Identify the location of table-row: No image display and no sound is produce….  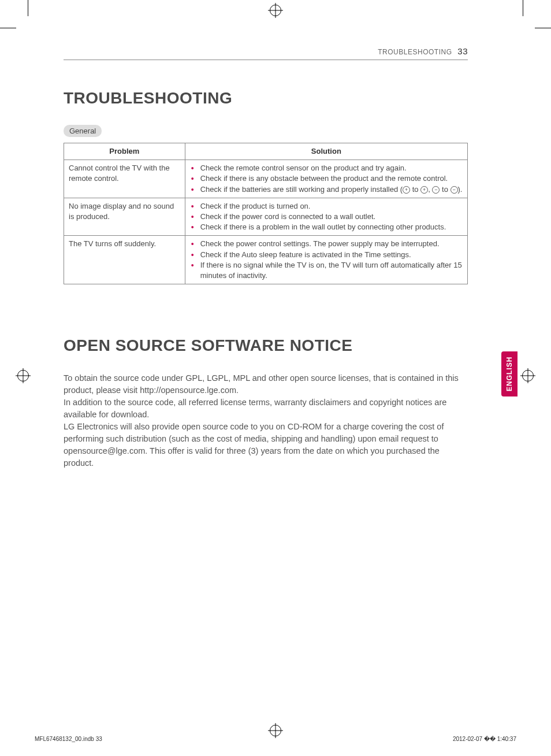
(266, 217).